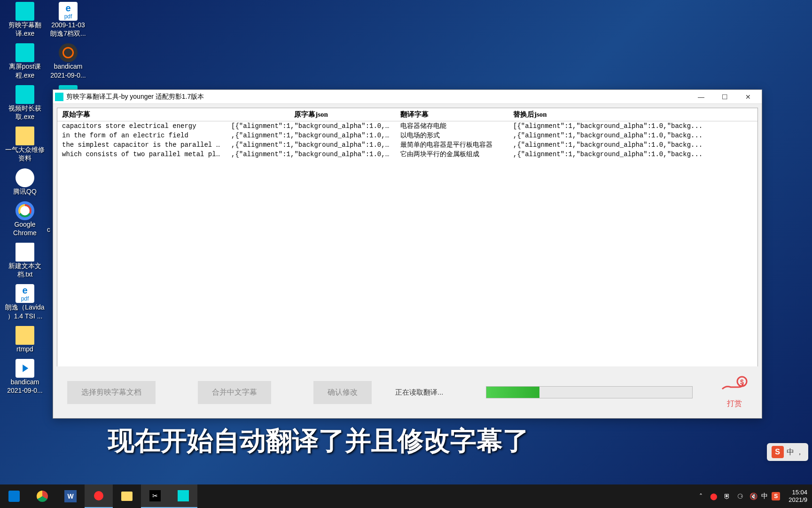 This screenshot has height=508, width=812. What do you see at coordinates (765, 496) in the screenshot?
I see `tray-lang: 中` at bounding box center [765, 496].